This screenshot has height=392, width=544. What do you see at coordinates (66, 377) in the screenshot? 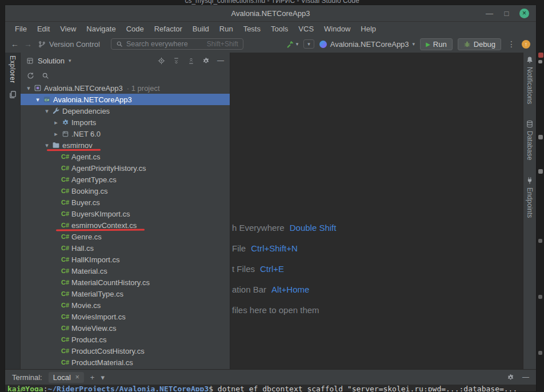
I see `terminal-tab-local: Local ×` at bounding box center [66, 377].